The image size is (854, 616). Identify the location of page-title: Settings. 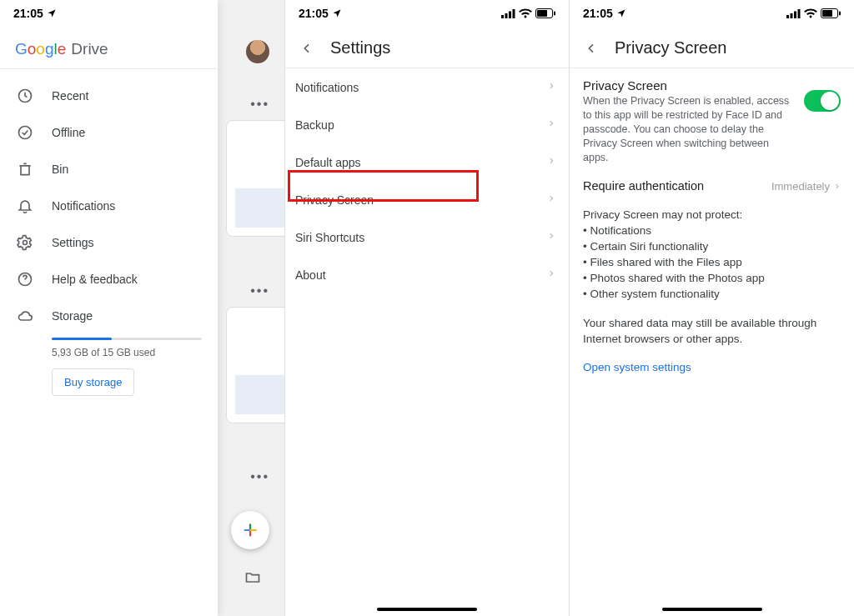
(360, 48).